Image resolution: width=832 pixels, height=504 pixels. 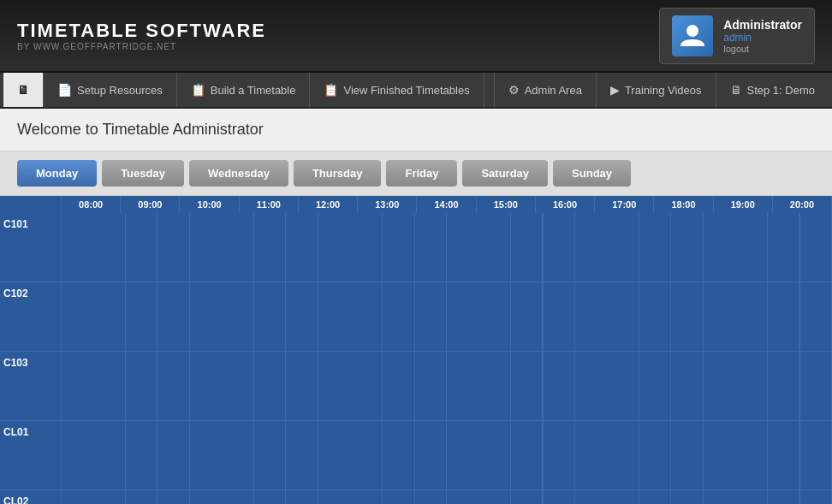 What do you see at coordinates (199, 90) in the screenshot?
I see `table-icon: 📋` at bounding box center [199, 90].